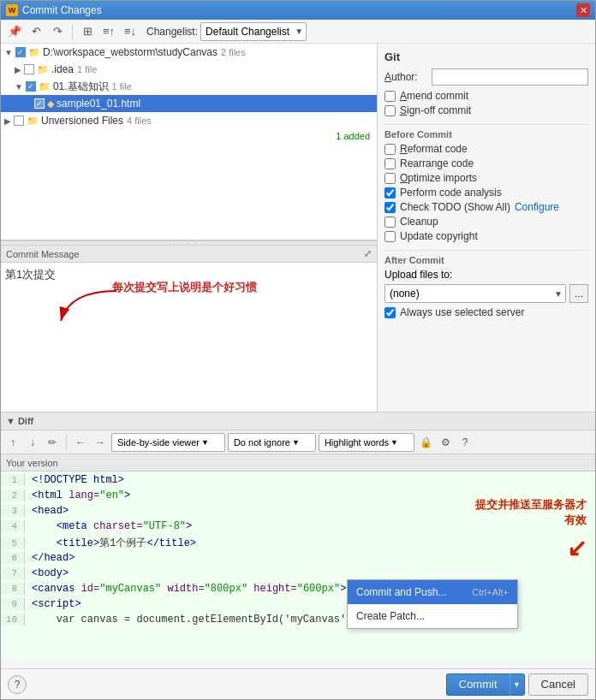 The image size is (596, 700). What do you see at coordinates (579, 294) in the screenshot?
I see `upload-browse-button: …` at bounding box center [579, 294].